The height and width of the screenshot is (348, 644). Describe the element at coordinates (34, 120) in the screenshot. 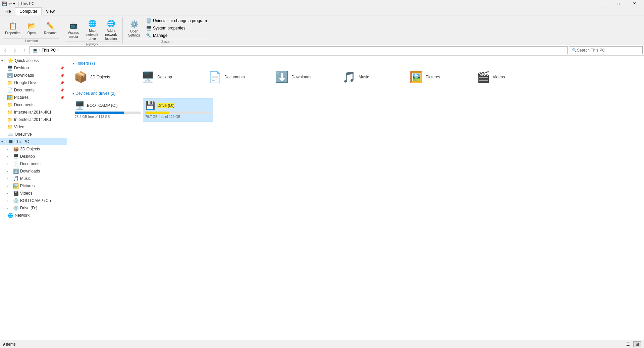

I see `sidebar-item-interstellar2: 📁 Interstellar.2014.4K.I` at that location.